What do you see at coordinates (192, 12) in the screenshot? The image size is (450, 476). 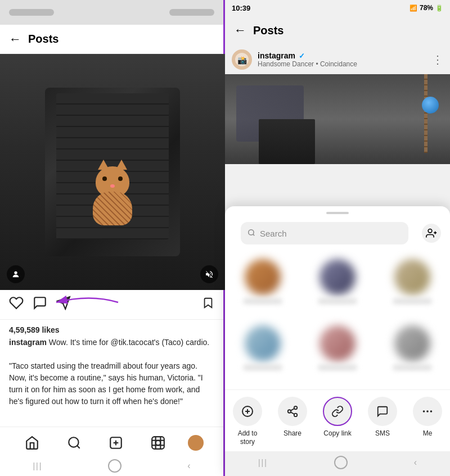 I see `left-status-text2` at bounding box center [192, 12].